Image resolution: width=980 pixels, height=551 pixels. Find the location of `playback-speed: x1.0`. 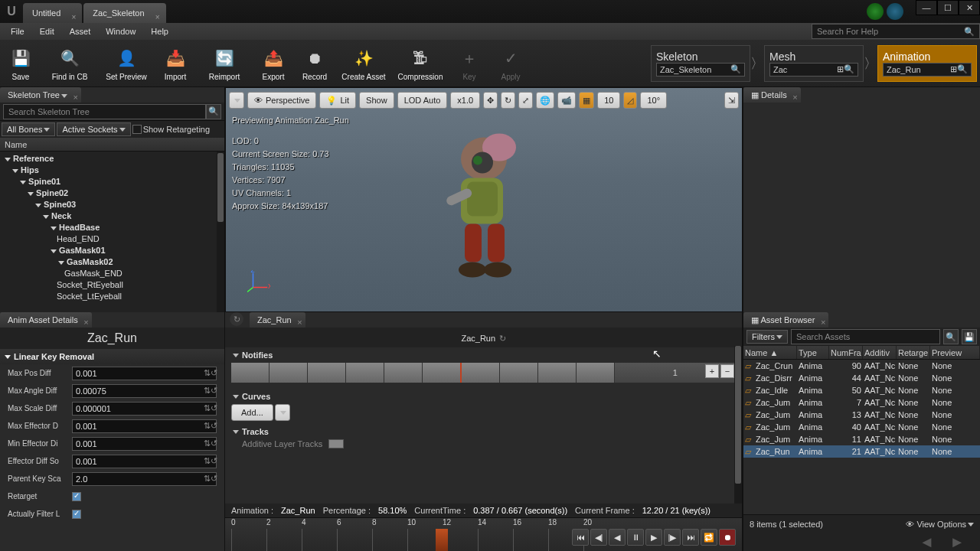

playback-speed: x1.0 is located at coordinates (466, 100).